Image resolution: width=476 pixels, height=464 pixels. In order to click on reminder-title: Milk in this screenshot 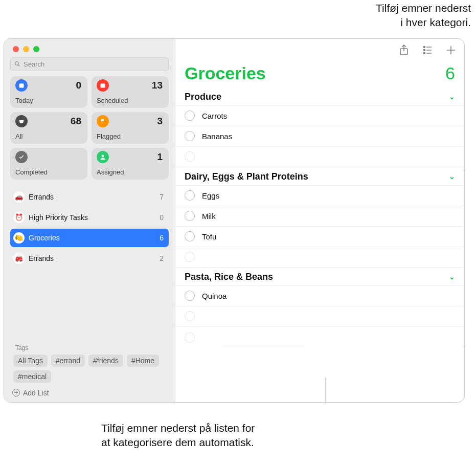, I will do `click(209, 216)`.